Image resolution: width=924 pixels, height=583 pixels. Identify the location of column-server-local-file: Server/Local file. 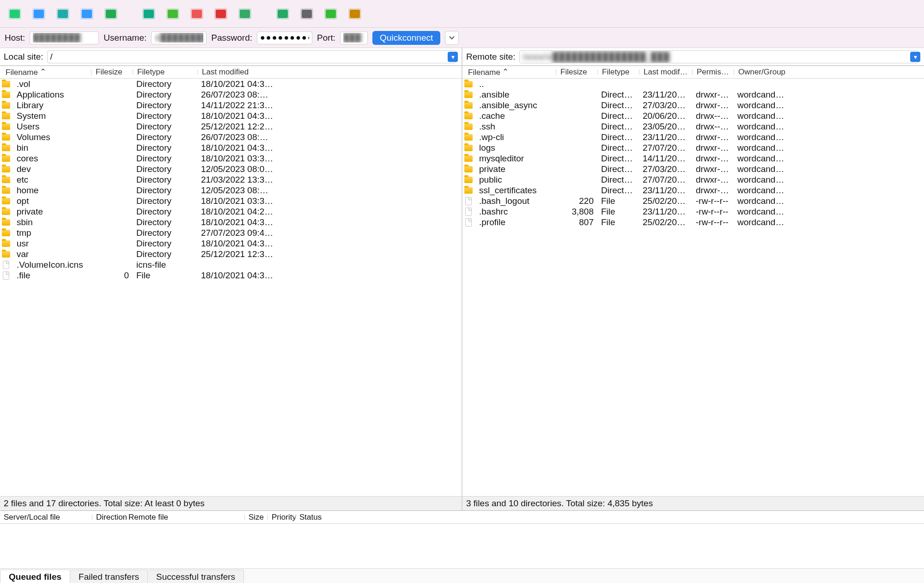
(46, 517).